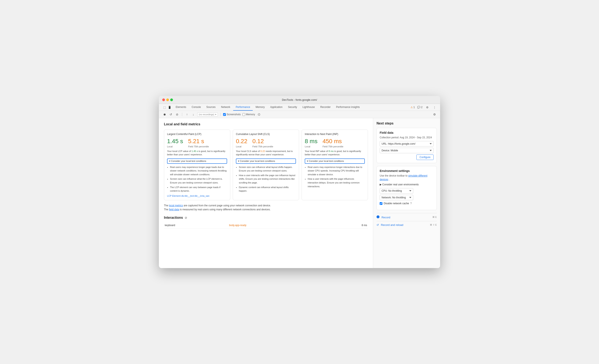 The width and height of the screenshot is (599, 364). I want to click on minimize-button, so click(168, 100).